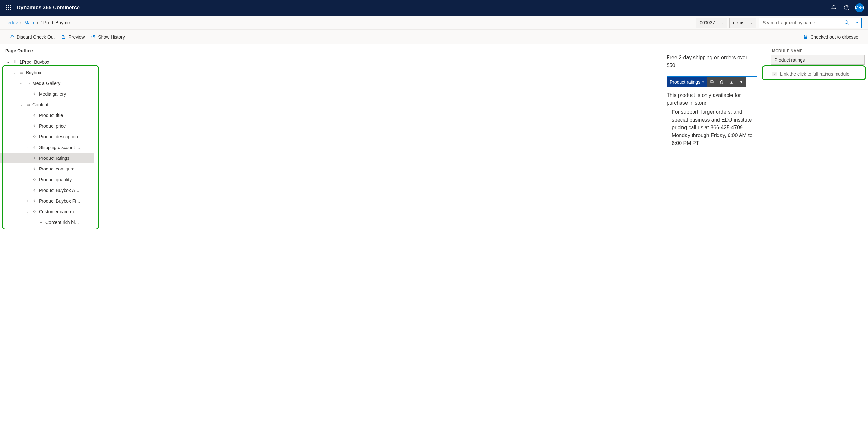 This screenshot has height=422, width=868. What do you see at coordinates (53, 73) in the screenshot?
I see `tree-item-label: Buybox` at bounding box center [53, 73].